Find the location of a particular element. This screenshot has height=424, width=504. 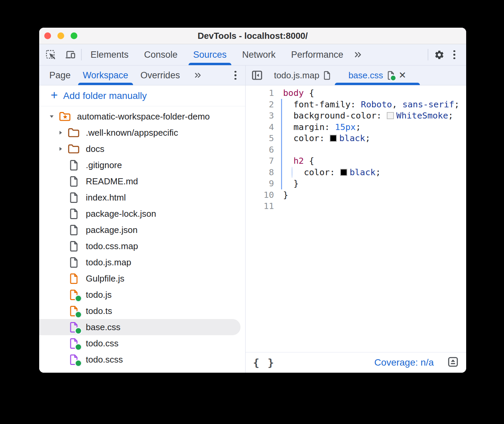

sidebar-tab-label: Page is located at coordinates (60, 76).